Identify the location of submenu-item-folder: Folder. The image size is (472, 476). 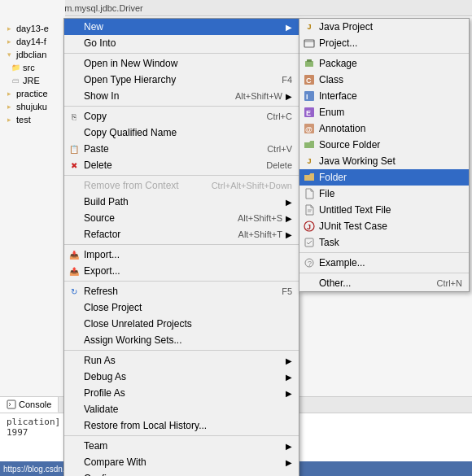
(384, 177).